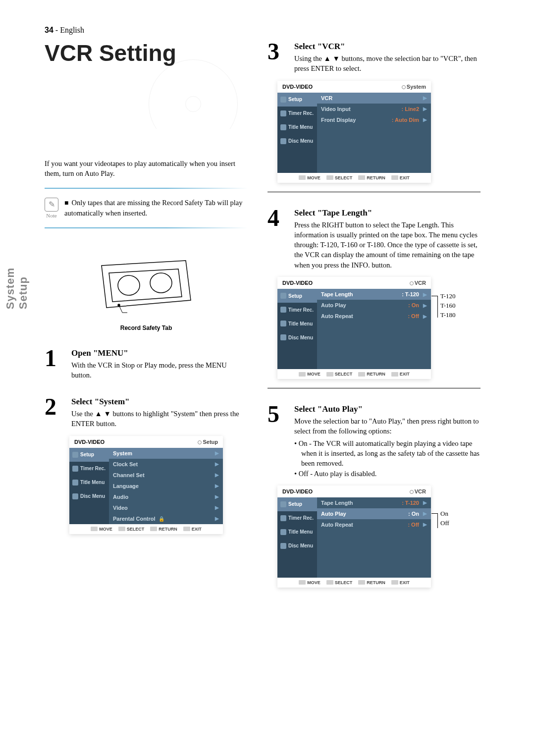  I want to click on step-text: Move the selection bar to "Auto Play," t…, so click(387, 447).